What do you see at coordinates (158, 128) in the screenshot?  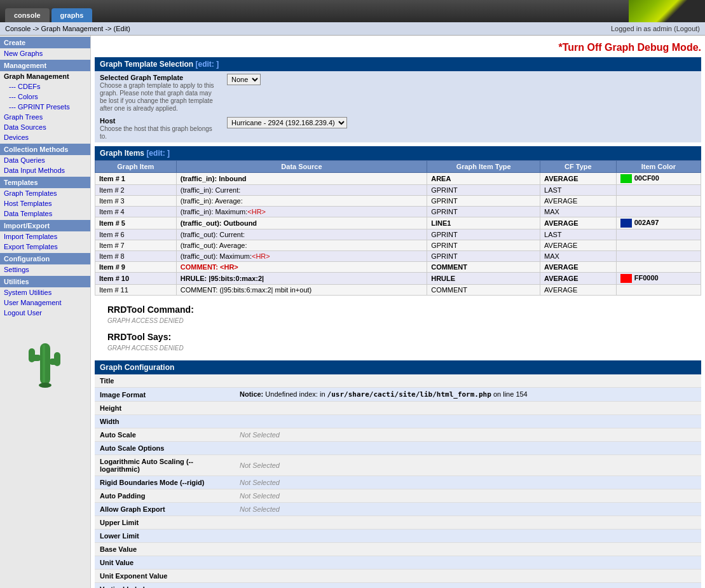 I see `host-label-cell: Host Choose the host that this graph bel…` at bounding box center [158, 128].